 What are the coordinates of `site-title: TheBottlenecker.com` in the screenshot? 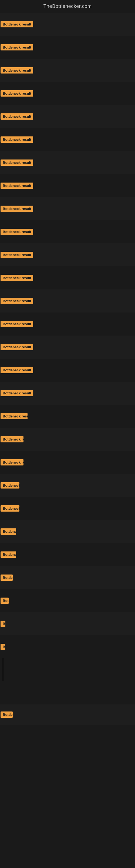 It's located at (68, 6).